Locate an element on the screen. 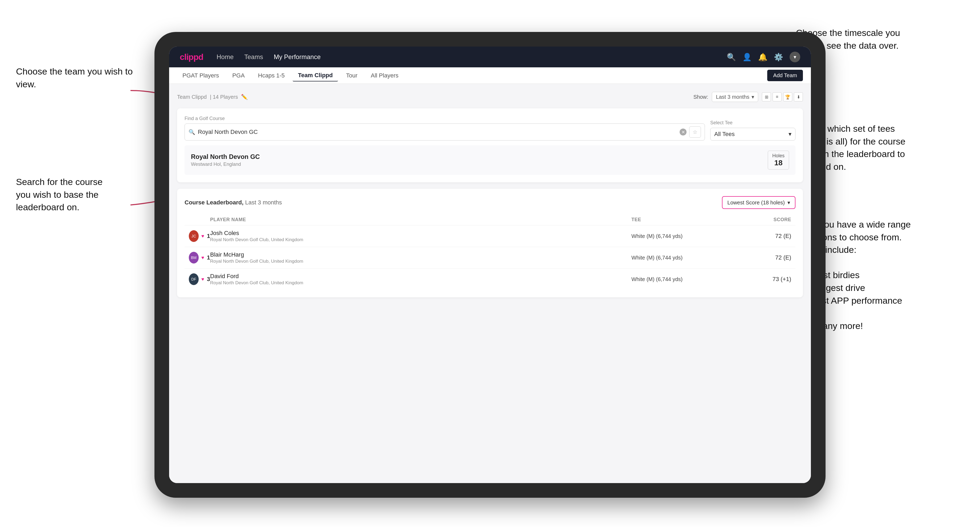  col-tee: TEE is located at coordinates (685, 220).